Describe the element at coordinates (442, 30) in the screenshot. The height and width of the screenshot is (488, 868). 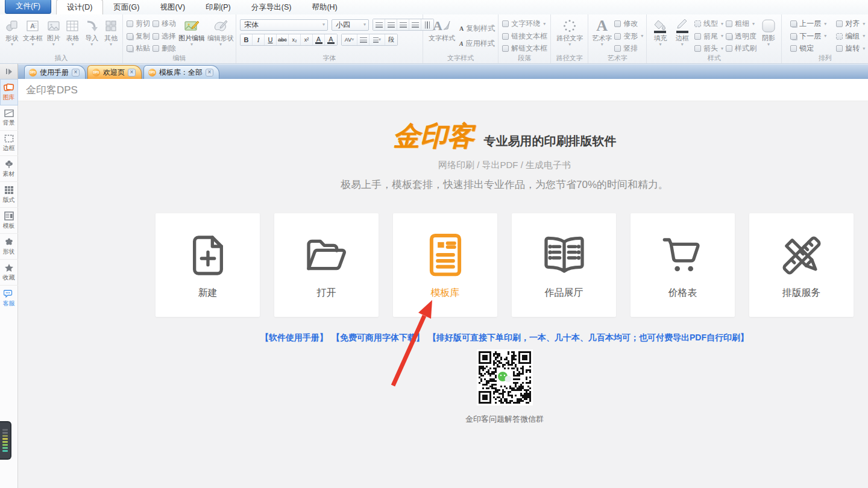
I see `text-style-button: A 文字样式` at that location.